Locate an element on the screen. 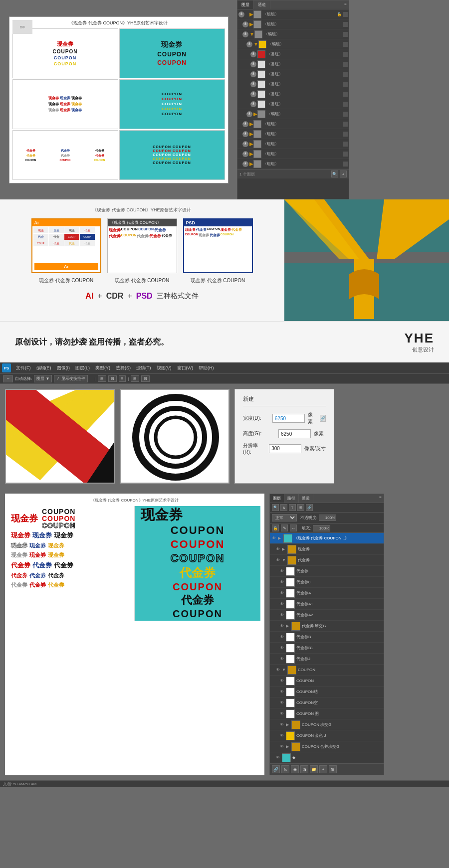  align-btn-1: ⊞ is located at coordinates (102, 379).